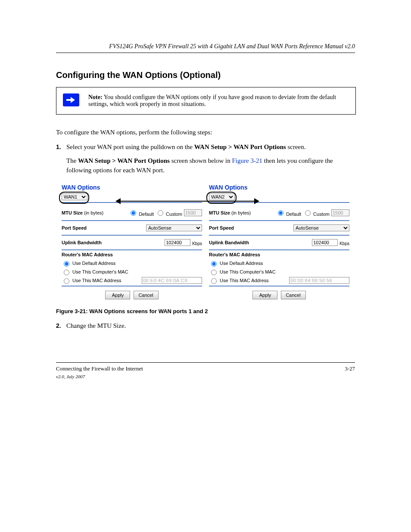 Image resolution: width=411 pixels, height=532 pixels. Describe the element at coordinates (174, 228) in the screenshot. I see `wan1-port-select: AutoSense` at that location.